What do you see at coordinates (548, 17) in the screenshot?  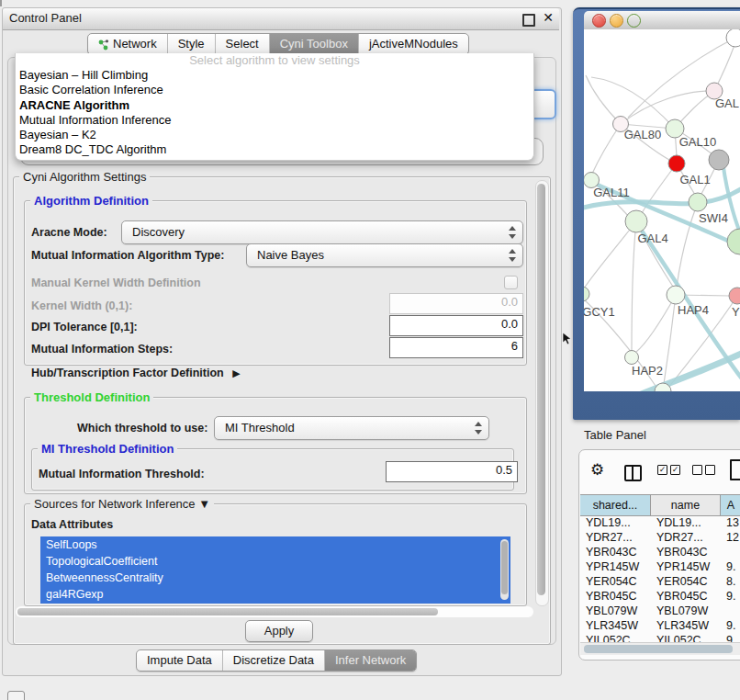 I see `close-icon: ✕` at bounding box center [548, 17].